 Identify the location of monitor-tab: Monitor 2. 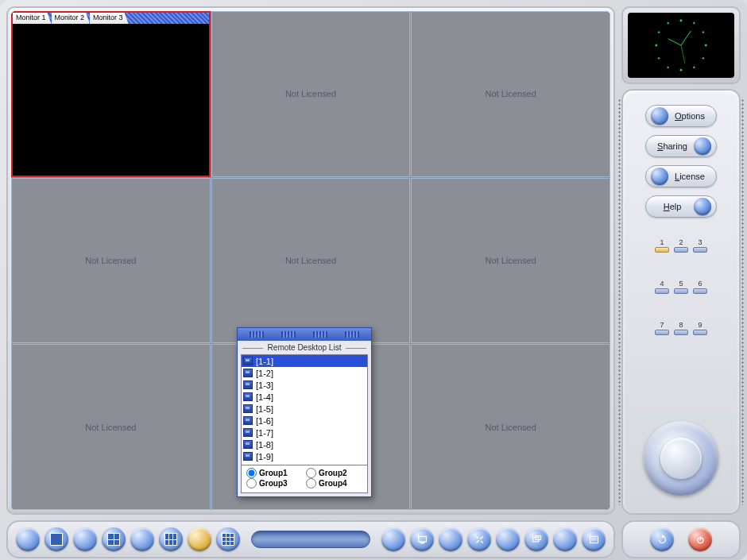
(72, 18).